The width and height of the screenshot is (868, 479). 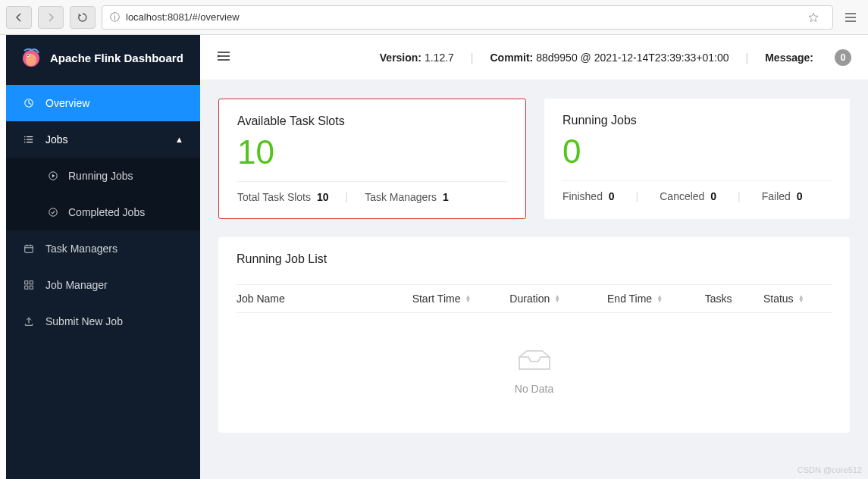 What do you see at coordinates (851, 17) in the screenshot?
I see `browser-menu-icon` at bounding box center [851, 17].